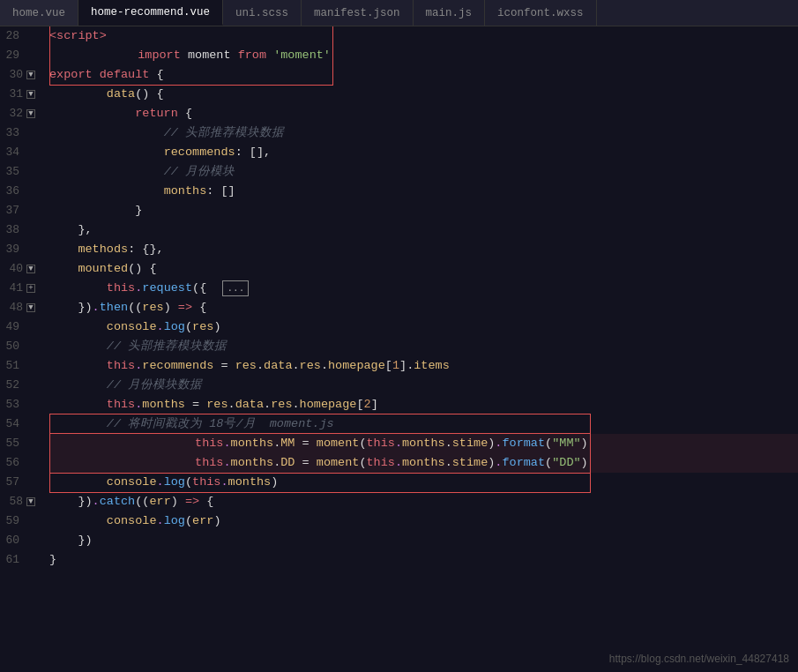  Describe the element at coordinates (19, 133) in the screenshot. I see `line-33: 33` at that location.